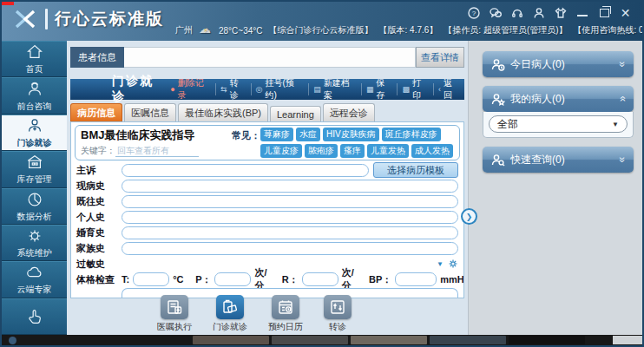 Image resolution: width=644 pixels, height=347 pixels. Describe the element at coordinates (628, 340) in the screenshot. I see `show-desktop-button` at that location.